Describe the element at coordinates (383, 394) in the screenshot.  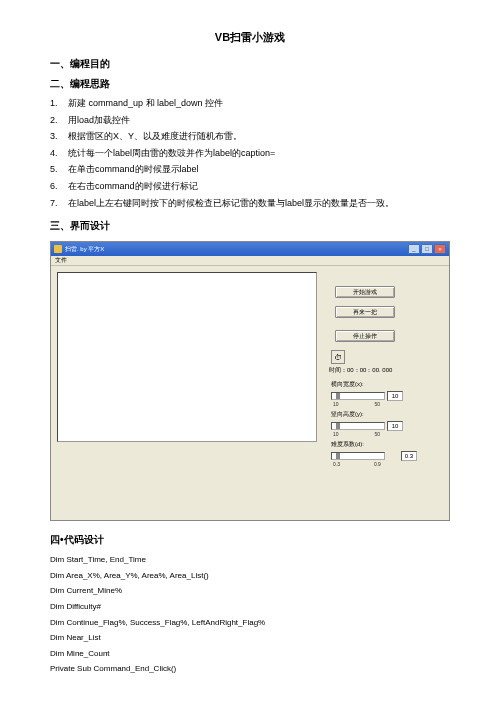
I see `option-width: 横向宽度(x): 10 10 50` at that location.